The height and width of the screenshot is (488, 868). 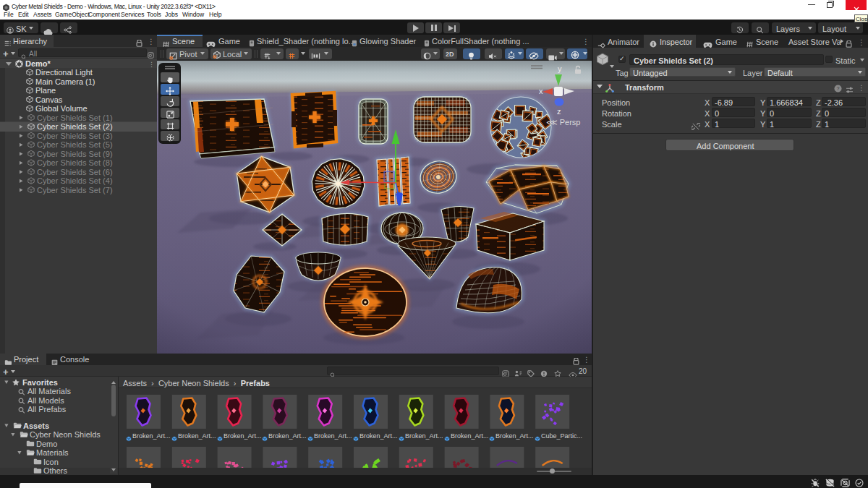 I want to click on svg-text: ⋘ Persp, so click(x=563, y=122).